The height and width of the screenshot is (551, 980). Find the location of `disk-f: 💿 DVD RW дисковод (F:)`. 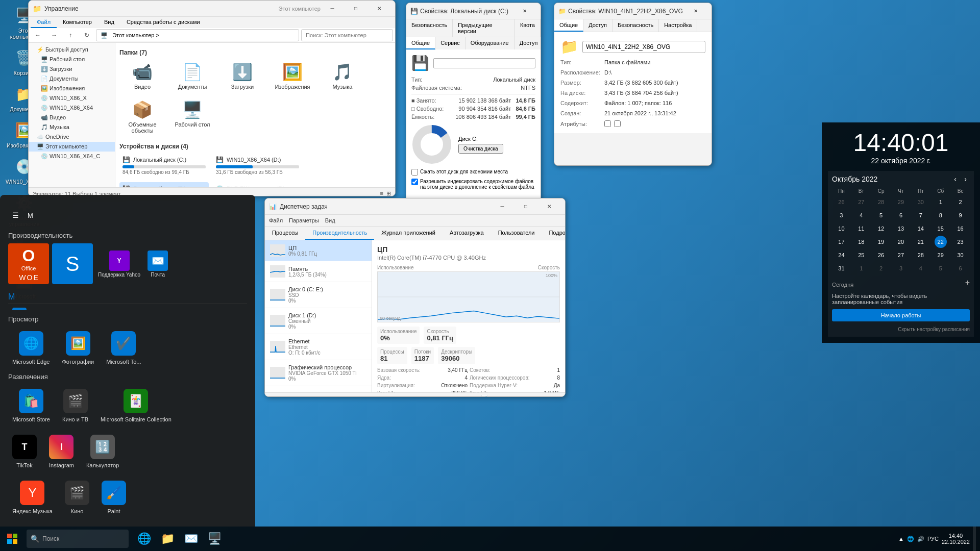

disk-f: 💿 DVD RW дисковод (F:) is located at coordinates (257, 185).